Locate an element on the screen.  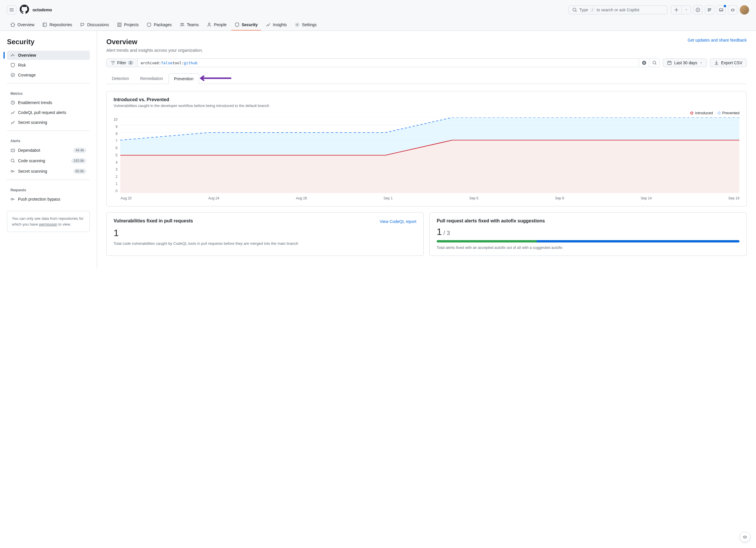
page-title: Overview is located at coordinates (155, 42).